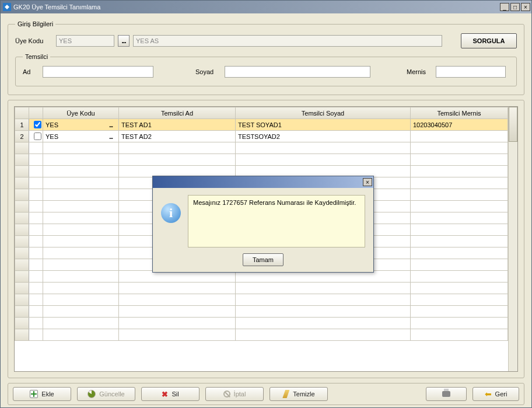 This screenshot has width=532, height=408. Describe the element at coordinates (22, 137) in the screenshot. I see `row-number: 2` at that location.